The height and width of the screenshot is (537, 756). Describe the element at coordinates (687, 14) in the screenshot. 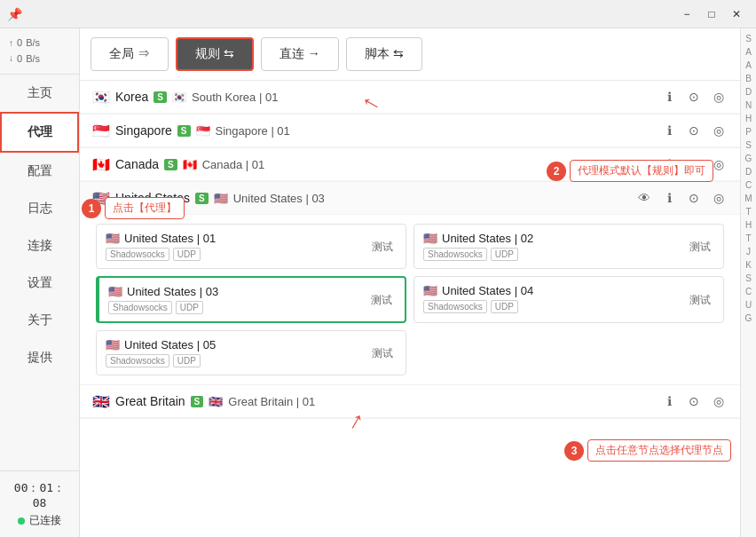

I see `minimize-button: −` at that location.